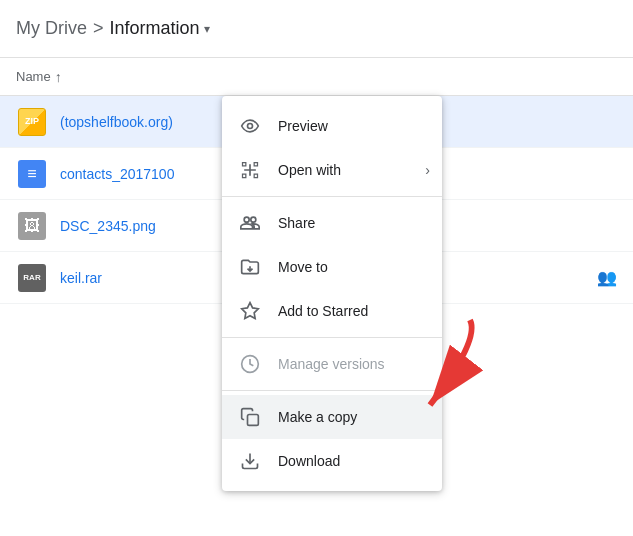  I want to click on file-icon-img: 🖼, so click(32, 226).